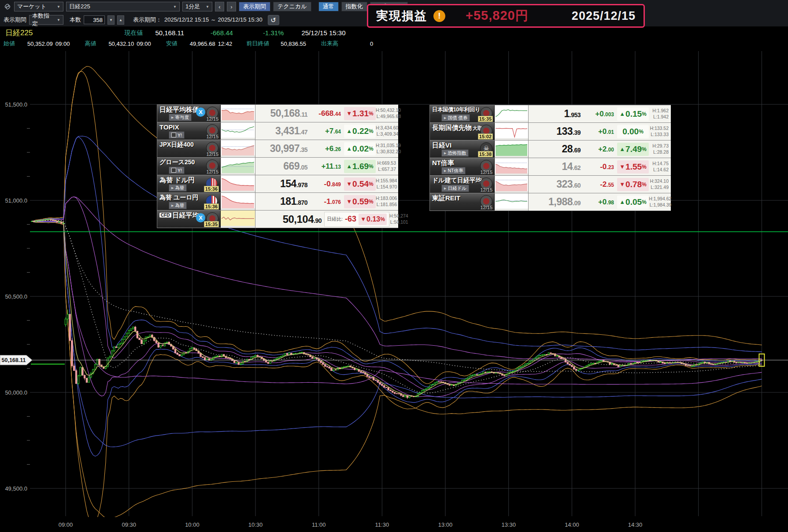  What do you see at coordinates (277, 149) in the screenshot?
I see `watchlist-row: JPX日経40012/1530,997.35+6.26▲0.02%H:31,03…` at bounding box center [277, 149].